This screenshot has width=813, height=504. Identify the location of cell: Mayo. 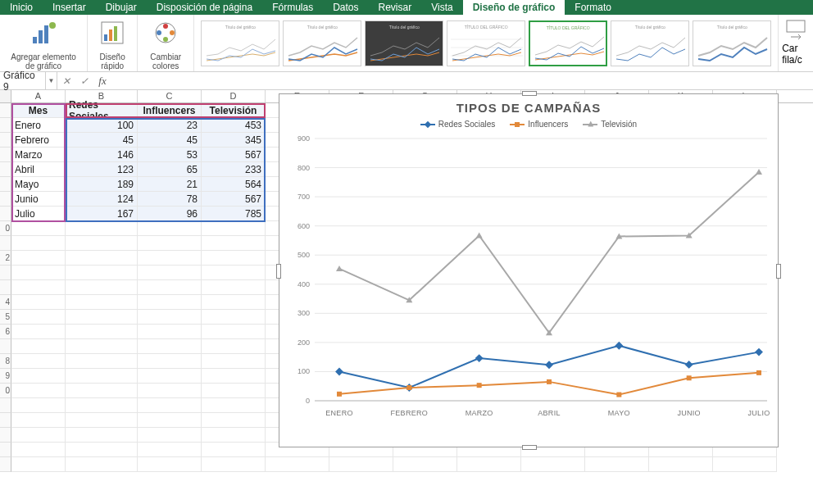
(39, 184).